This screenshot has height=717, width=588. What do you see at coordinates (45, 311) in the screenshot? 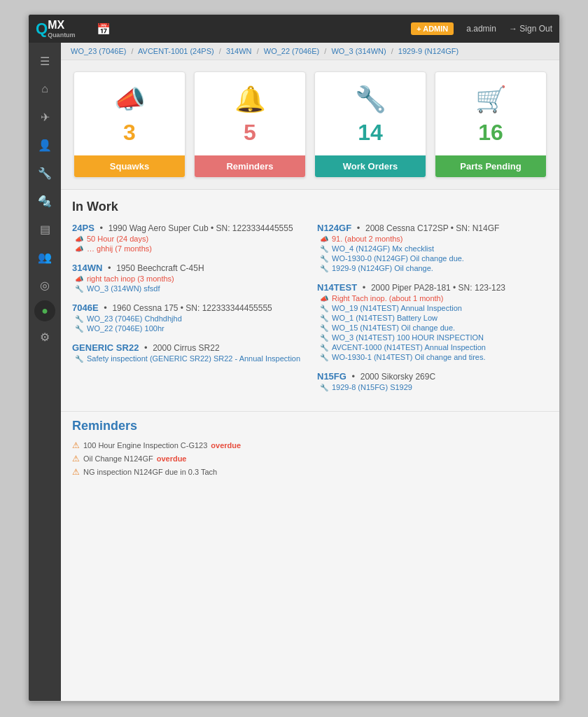
I see `sidebar-item-qmx: ●` at bounding box center [45, 311].